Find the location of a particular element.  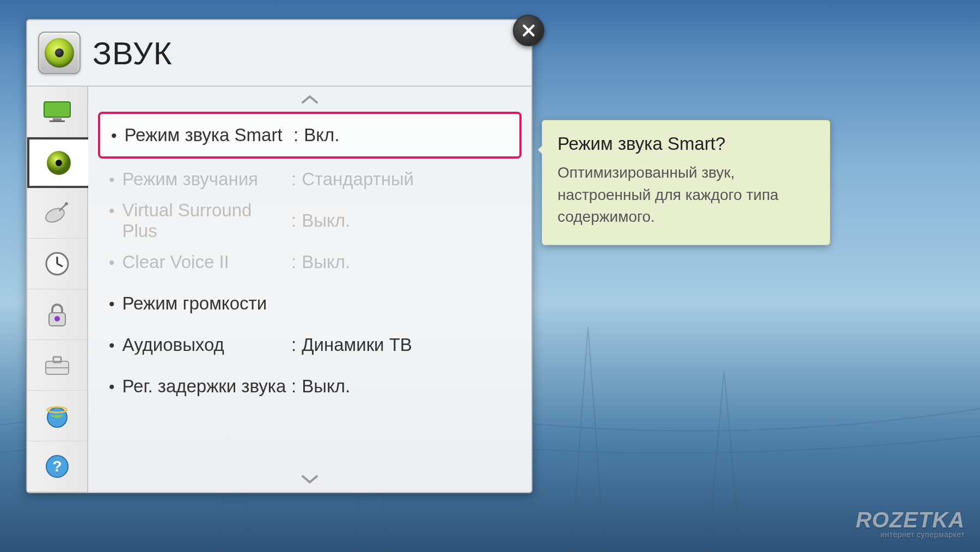

toolbox-icon is located at coordinates (57, 365).